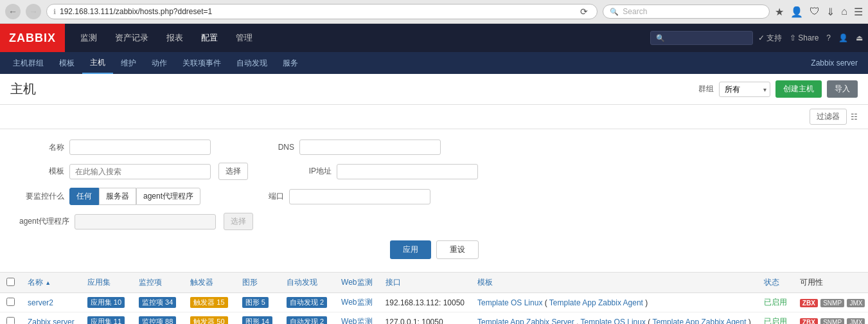 This screenshot has width=868, height=324. What do you see at coordinates (209, 302) in the screenshot?
I see `row1-triggers-badge: 触发器 15` at bounding box center [209, 302].